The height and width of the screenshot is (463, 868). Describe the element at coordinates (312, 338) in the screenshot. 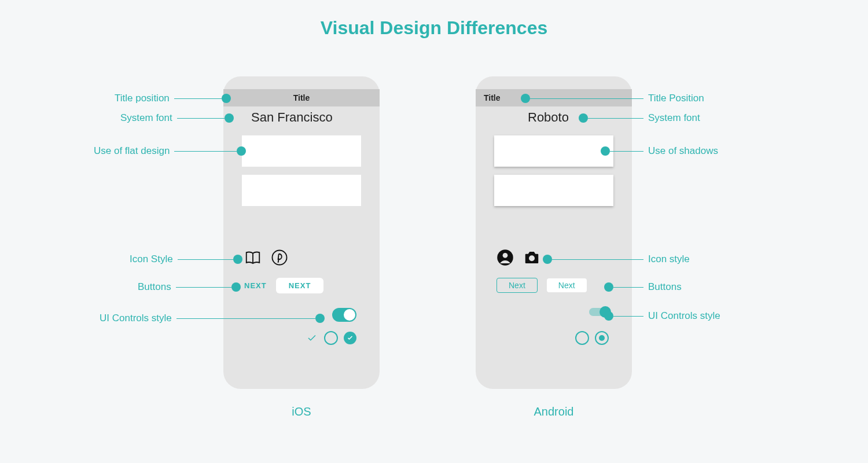

I see `checkmark-icon` at that location.